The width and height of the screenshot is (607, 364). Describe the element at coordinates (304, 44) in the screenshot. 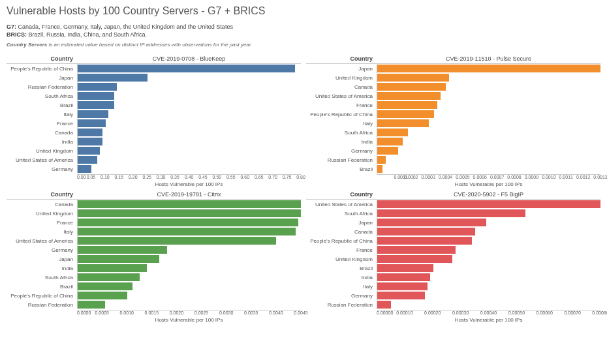

I see `note-line: Country Servers is an estimated value ba…` at that location.